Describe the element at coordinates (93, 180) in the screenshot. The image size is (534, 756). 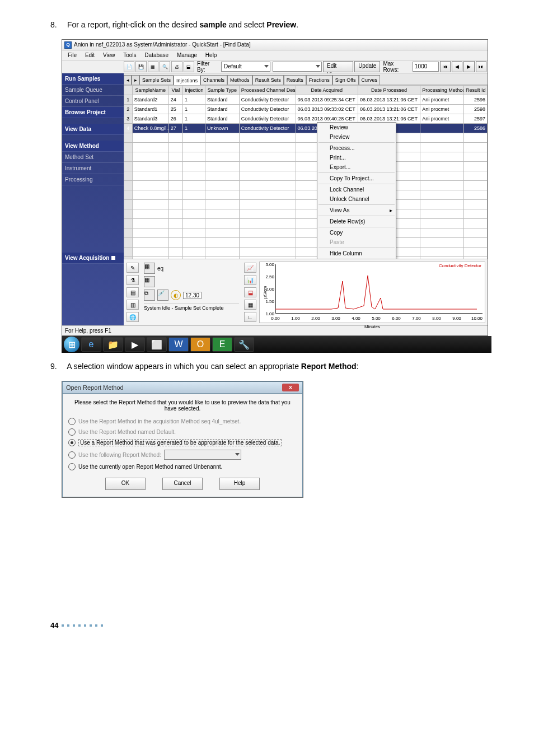
I see `processing: Processing` at that location.